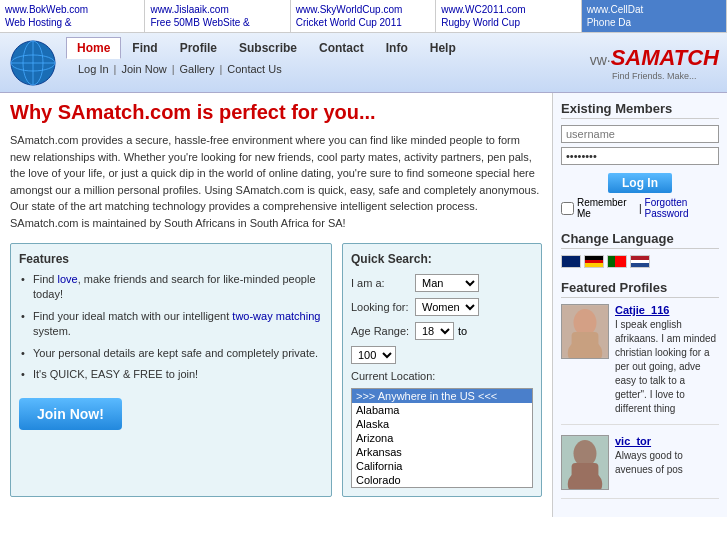 Image resolution: width=727 pixels, height=545 pixels. I want to click on flag-pt, so click(617, 262).